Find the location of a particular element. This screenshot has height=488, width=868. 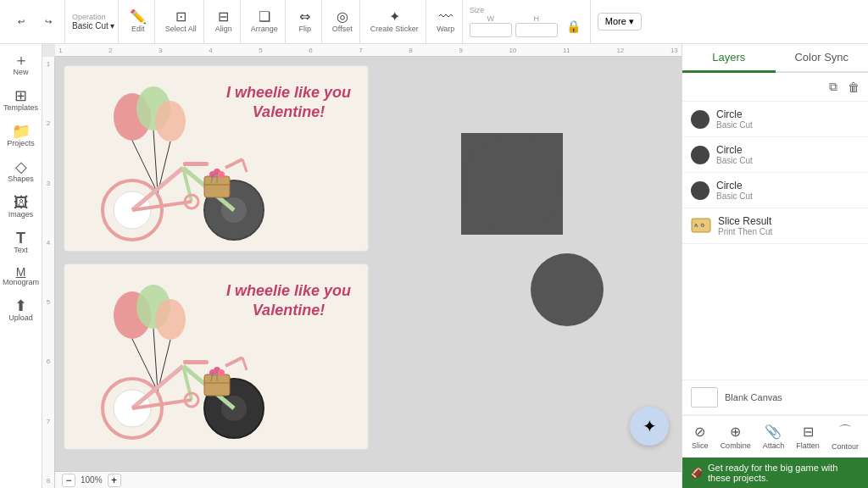

projects-icon: 📁 is located at coordinates (21, 131).